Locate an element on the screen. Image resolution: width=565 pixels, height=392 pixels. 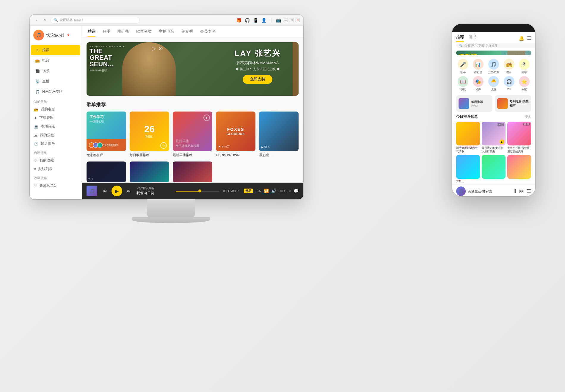
playlist-card-4: FOXES GLORIOUS ▶ 54.6万 CHRIS BROWN is located at coordinates (236, 134).